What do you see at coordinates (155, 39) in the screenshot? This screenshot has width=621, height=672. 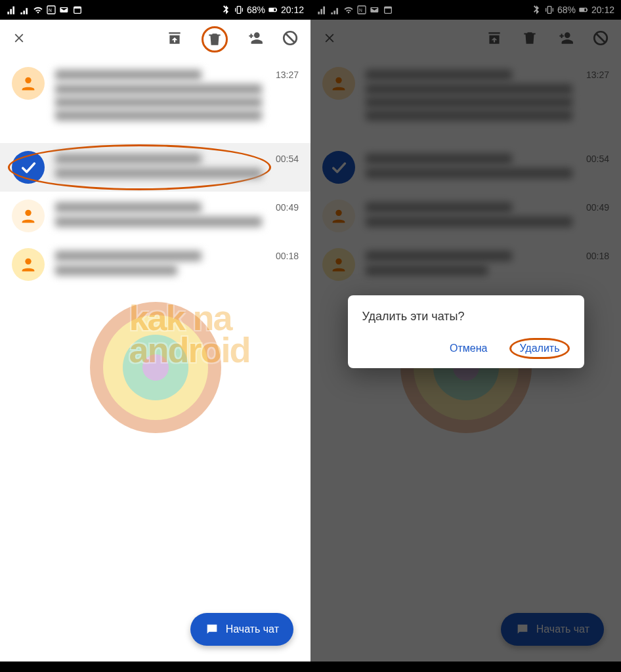 I see `selection-app-bar` at bounding box center [155, 39].